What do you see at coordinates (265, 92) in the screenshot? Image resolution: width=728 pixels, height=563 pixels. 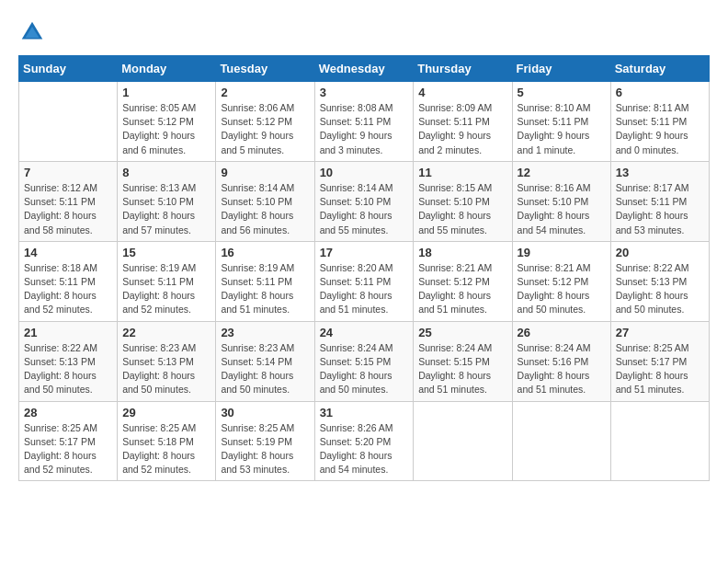 I see `day-number: 2` at bounding box center [265, 92].